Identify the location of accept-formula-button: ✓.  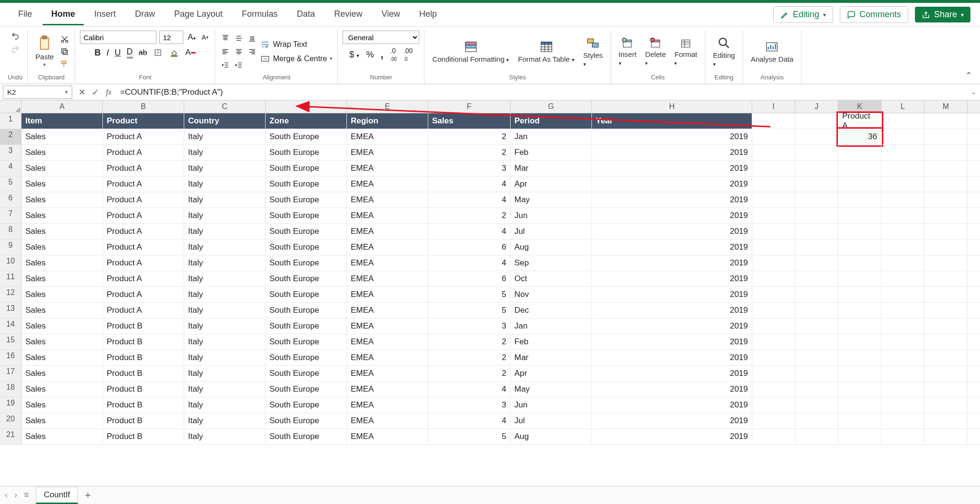
(95, 92).